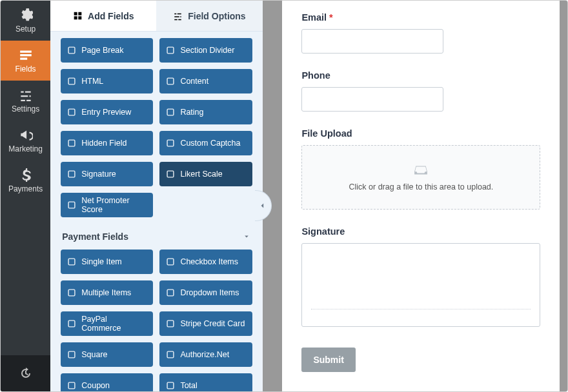  Describe the element at coordinates (72, 112) in the screenshot. I see `eye-icon` at that location.